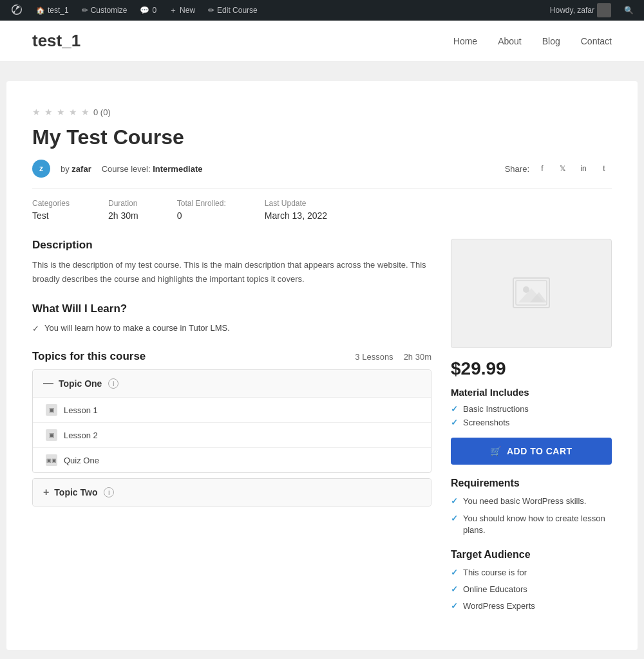 This screenshot has width=644, height=659. I want to click on lesson-1-title: Lesson 1, so click(81, 411).